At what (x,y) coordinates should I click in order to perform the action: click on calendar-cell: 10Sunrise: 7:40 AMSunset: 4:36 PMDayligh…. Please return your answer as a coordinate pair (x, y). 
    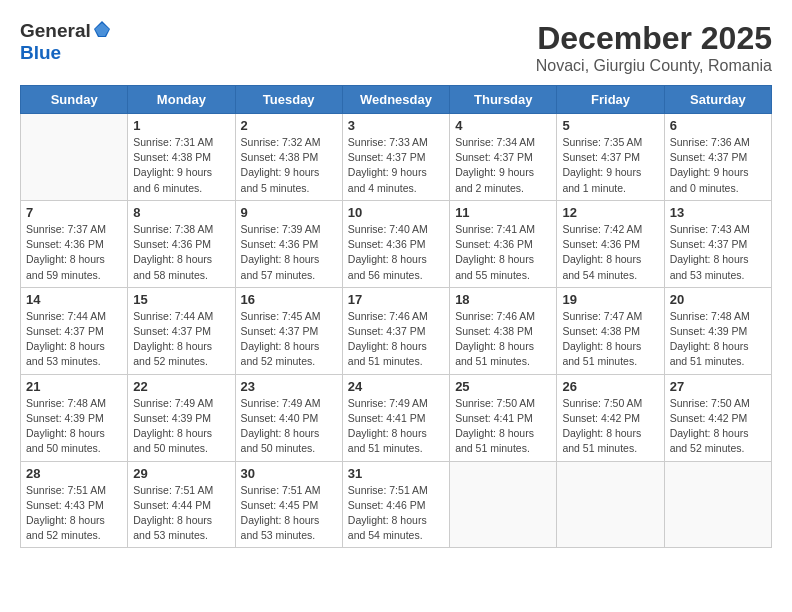
    Looking at the image, I should click on (396, 244).